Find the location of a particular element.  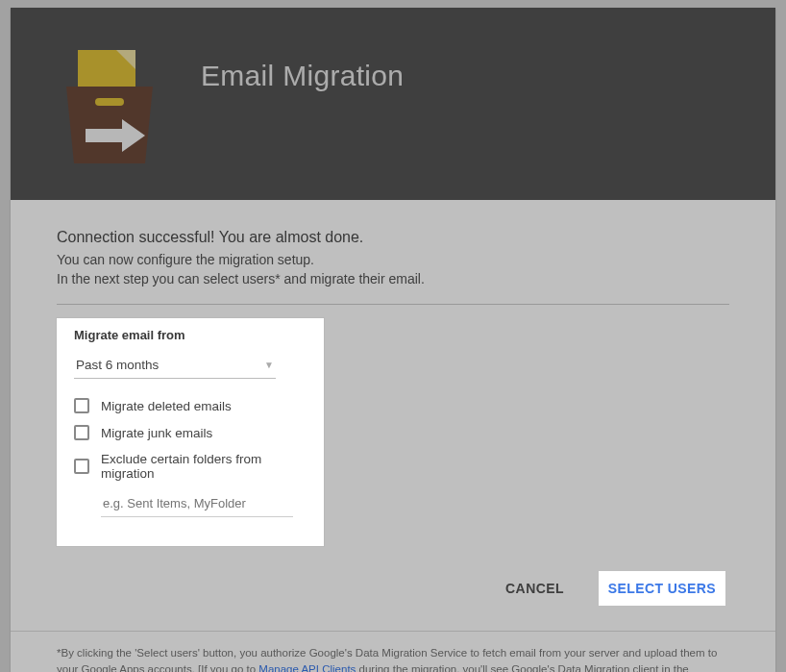

exclude-folders-input is located at coordinates (197, 505).